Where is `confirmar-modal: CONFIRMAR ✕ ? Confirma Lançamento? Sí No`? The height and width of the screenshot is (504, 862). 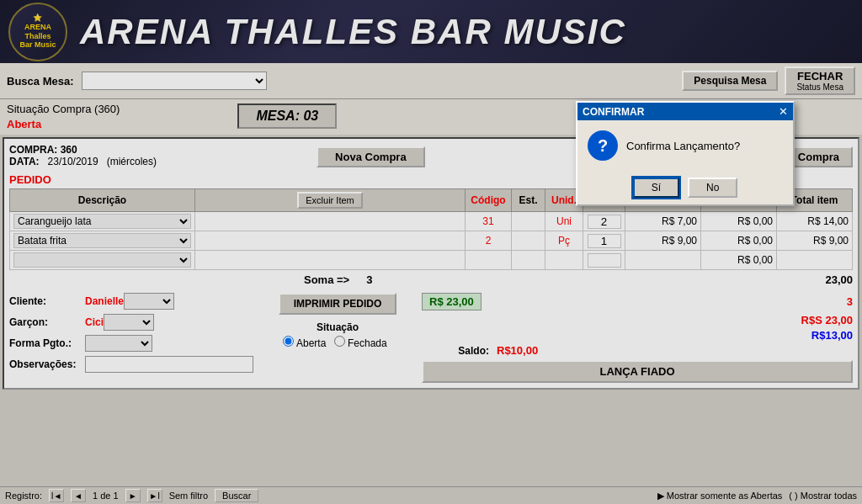
confirmar-modal: CONFIRMAR ✕ ? Confirma Lançamento? Sí No is located at coordinates (685, 153).